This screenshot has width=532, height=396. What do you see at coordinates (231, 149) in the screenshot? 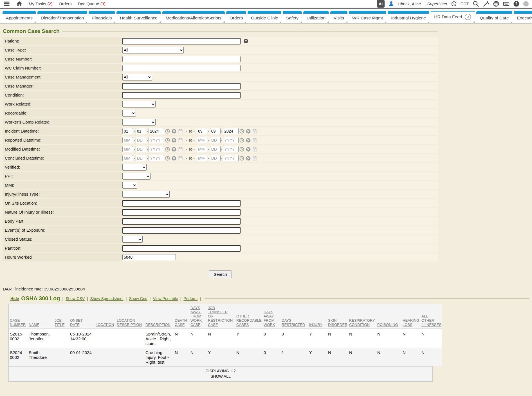
I see `modified-to-year-input` at bounding box center [231, 149].